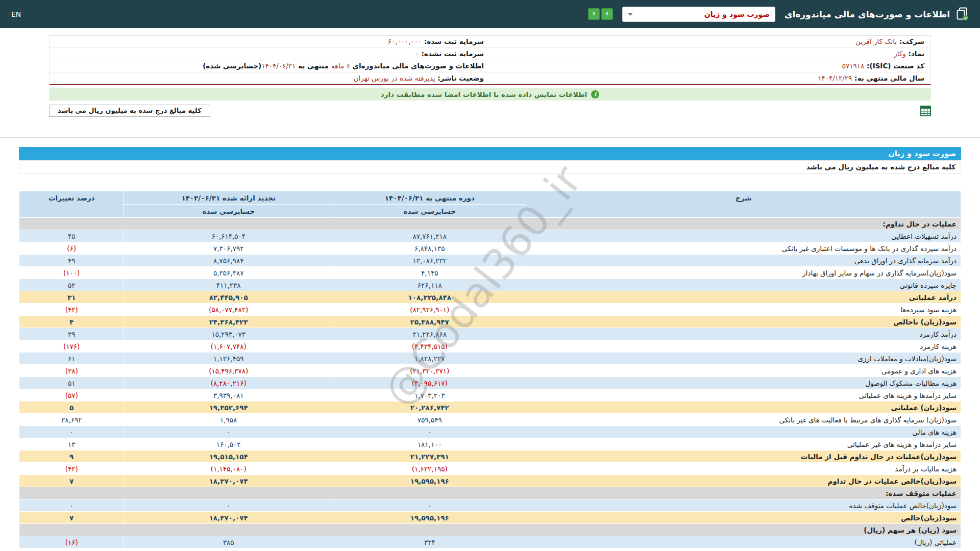 The width and height of the screenshot is (980, 551). Describe the element at coordinates (490, 346) in the screenshot. I see `statement-data-row: هزینه کارمزد(۴,۴۳۴,۵۱۵)(۱,۶۰۷,۷۴۸)(۱۷۶)` at that location.